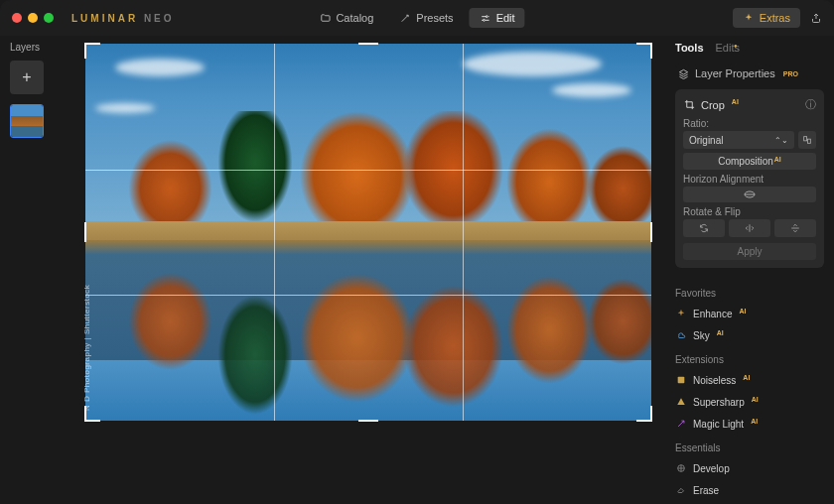 This screenshot has width=834, height=504. What do you see at coordinates (713, 105) in the screenshot?
I see `crop-title: Crop` at bounding box center [713, 105].